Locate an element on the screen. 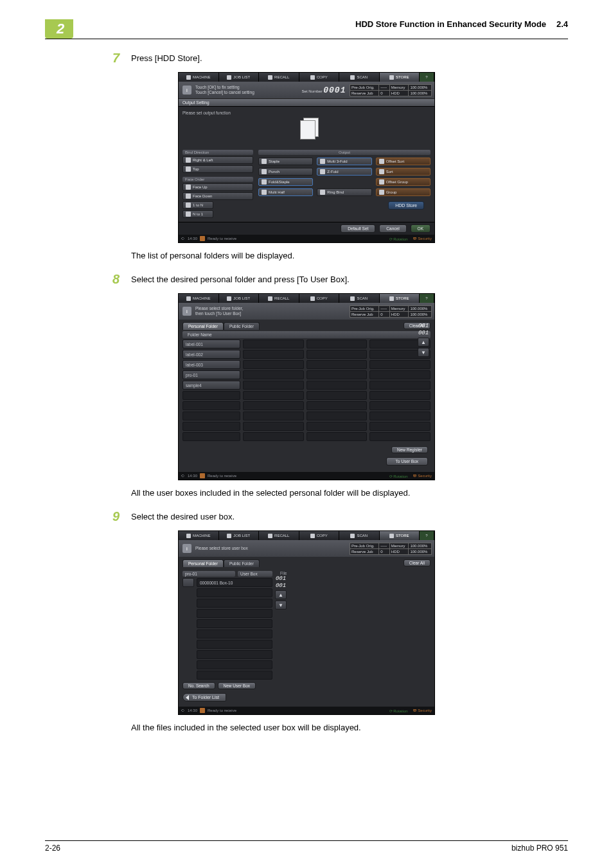 The height and width of the screenshot is (868, 613). folder-item: pro-01 is located at coordinates (211, 375).